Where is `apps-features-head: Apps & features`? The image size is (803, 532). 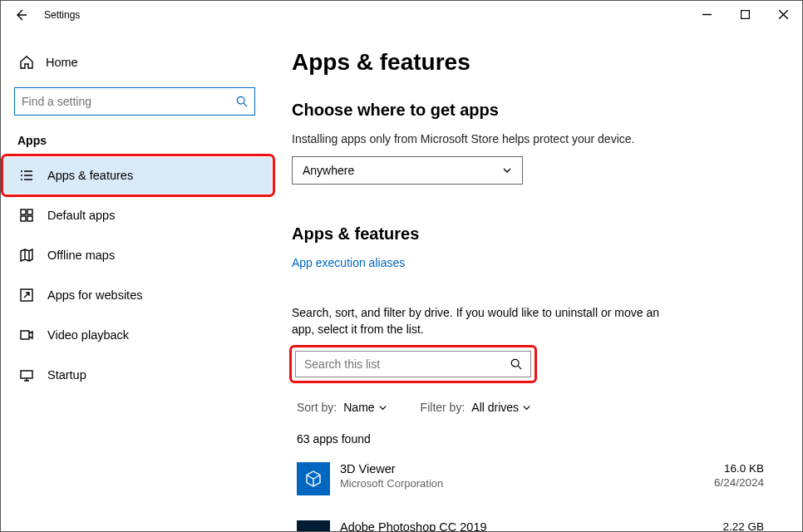
apps-features-head: Apps & features is located at coordinates (530, 234).